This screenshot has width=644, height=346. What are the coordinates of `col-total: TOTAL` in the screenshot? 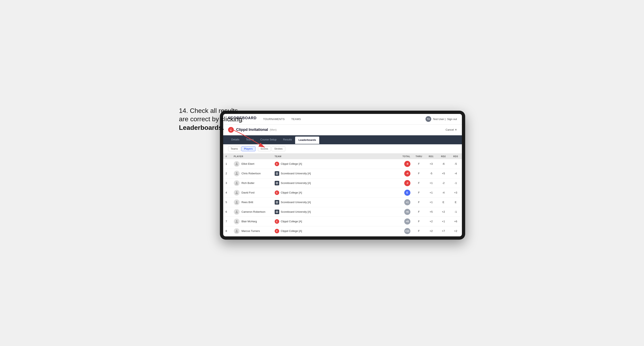 It's located at (404, 156).